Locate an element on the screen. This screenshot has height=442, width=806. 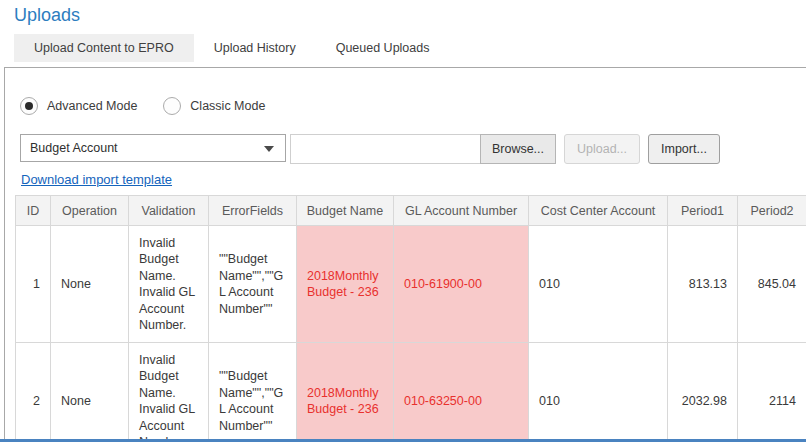
cell-period2: 2114 is located at coordinates (772, 392).